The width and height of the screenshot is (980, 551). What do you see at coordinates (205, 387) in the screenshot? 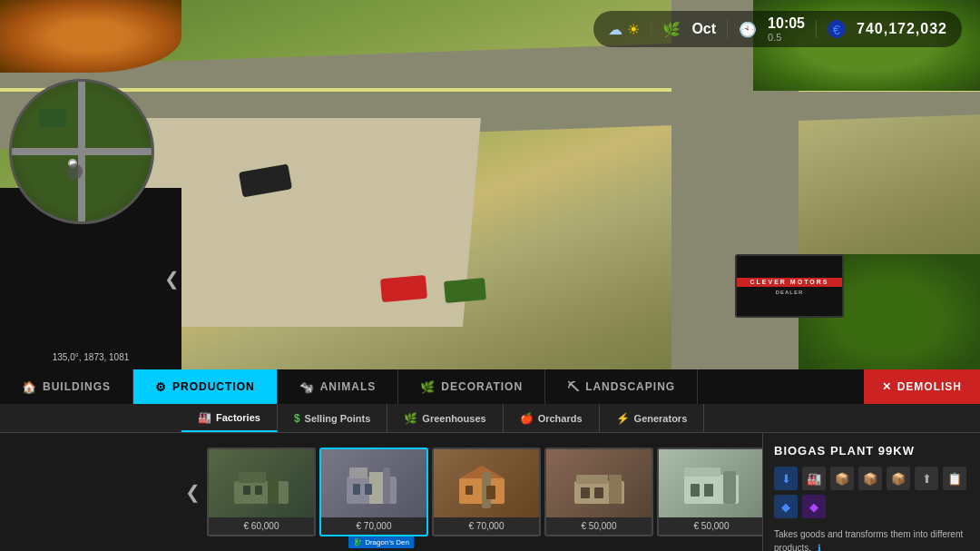
I see `tab-production: ⚙ PRODUCTION` at bounding box center [205, 387].